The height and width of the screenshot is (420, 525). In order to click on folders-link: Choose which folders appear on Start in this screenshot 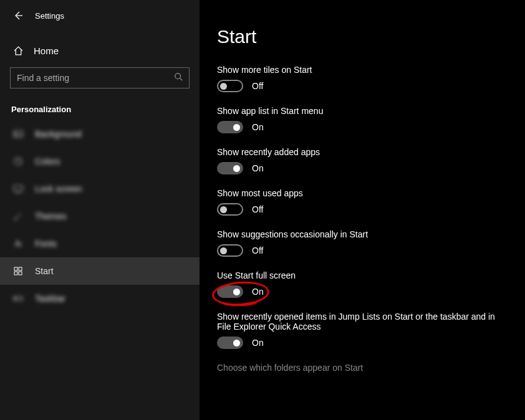, I will do `click(362, 368)`.